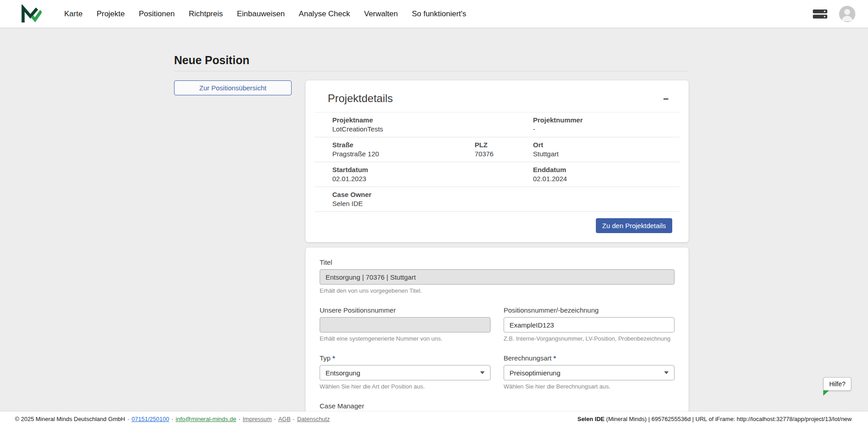 The width and height of the screenshot is (868, 426). What do you see at coordinates (598, 145) in the screenshot?
I see `ort-label: Ort` at bounding box center [598, 145].